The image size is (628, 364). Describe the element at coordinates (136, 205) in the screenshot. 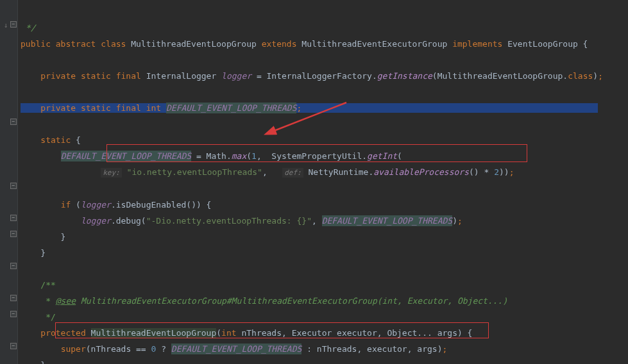

I see `if-line: if (logger.isDebugEnabled()) {` at that location.